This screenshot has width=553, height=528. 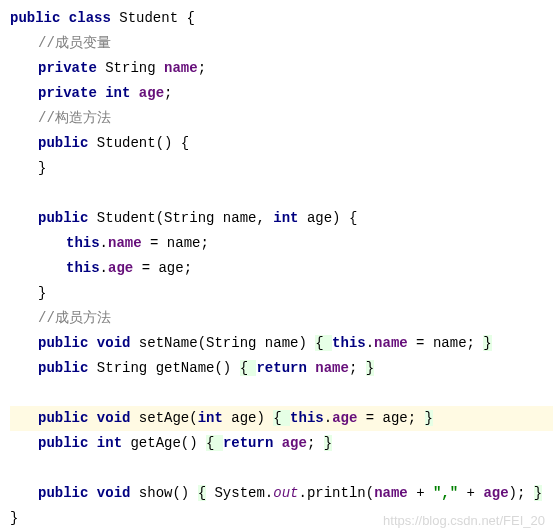 What do you see at coordinates (134, 68) in the screenshot?
I see `type: String` at bounding box center [134, 68].